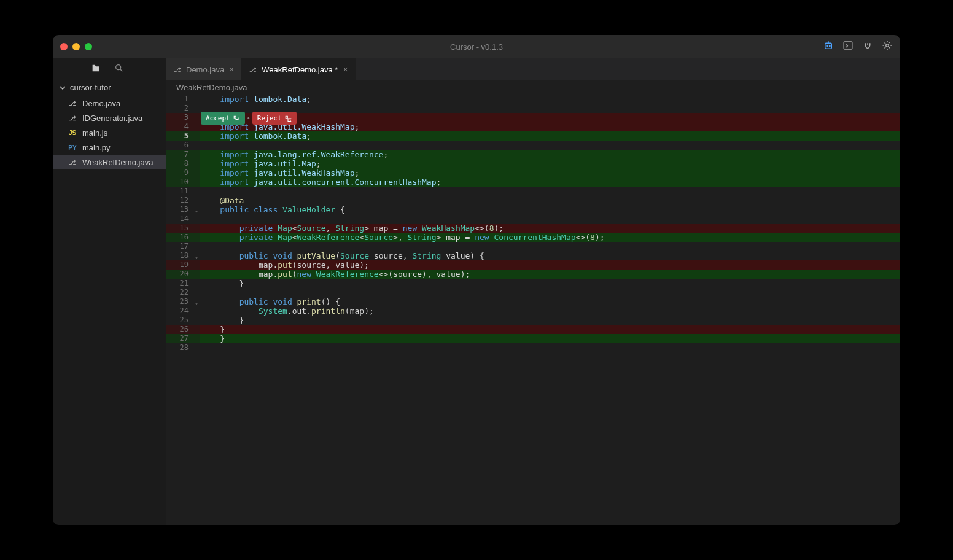 Image resolution: width=953 pixels, height=560 pixels. Describe the element at coordinates (109, 118) in the screenshot. I see `file-item: ⎇IDGenerator.java` at that location.